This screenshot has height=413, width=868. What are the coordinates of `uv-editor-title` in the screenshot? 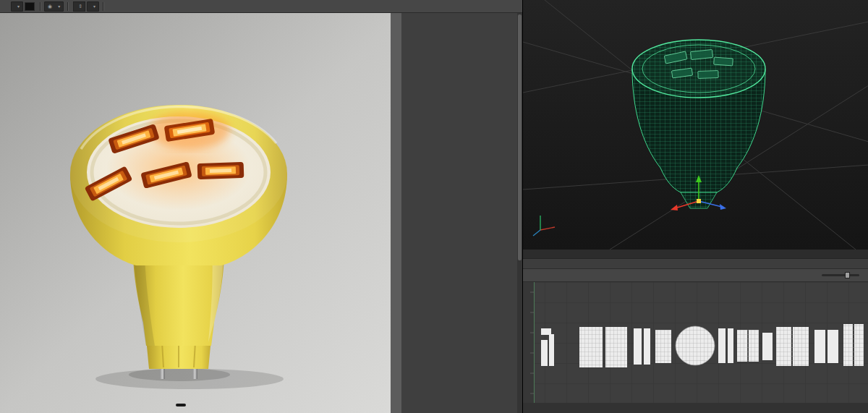 It's located at (696, 255).